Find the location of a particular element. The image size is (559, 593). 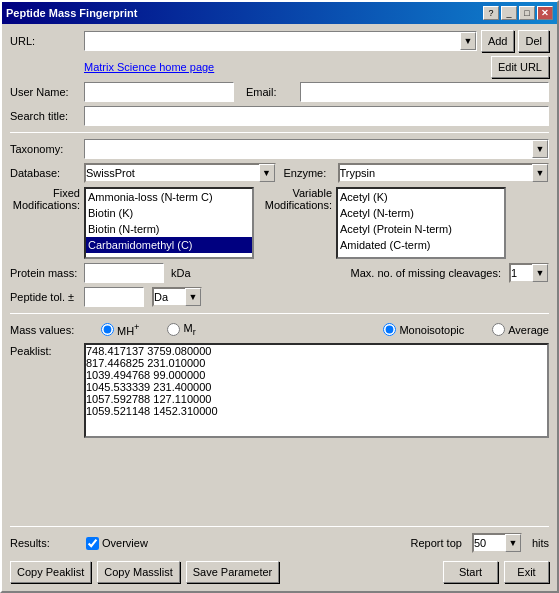

title-bar: Peptide Mass Fingerprint ? _ □ ✕ is located at coordinates (280, 13).